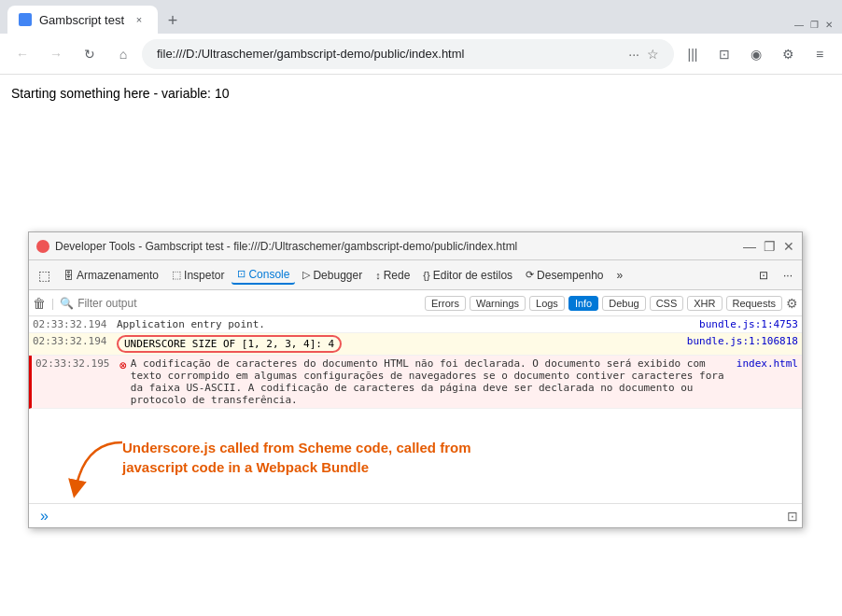  Describe the element at coordinates (398, 343) in the screenshot. I see `message-2: UNDERSCORE SIZE OF [1, 2, 3, 4]: 4` at that location.